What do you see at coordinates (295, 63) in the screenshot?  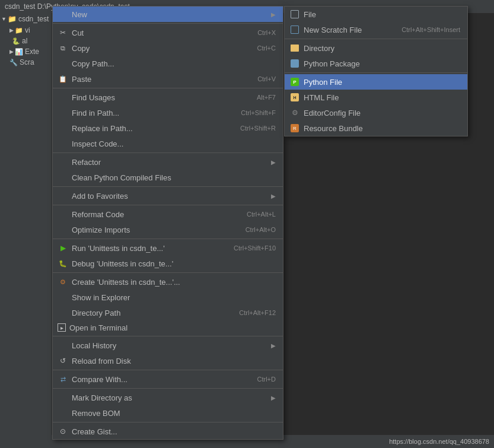 I see `pkg-icon-shape` at bounding box center [295, 63].